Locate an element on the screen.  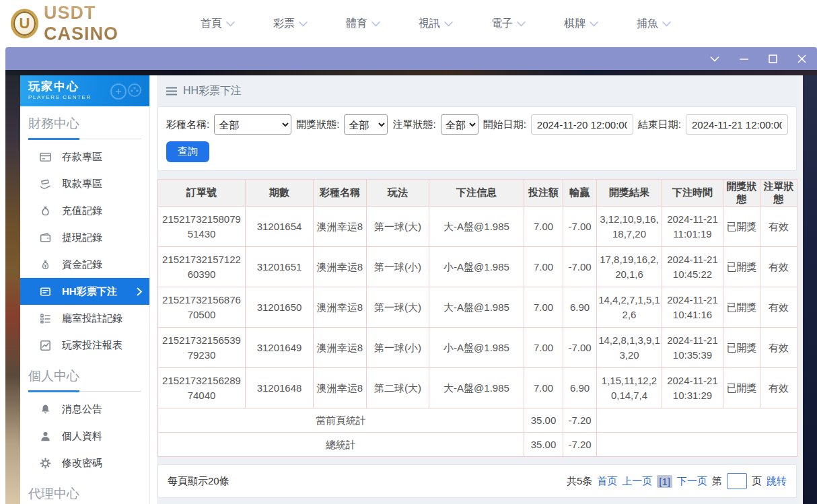
start-date-input is located at coordinates (582, 124).